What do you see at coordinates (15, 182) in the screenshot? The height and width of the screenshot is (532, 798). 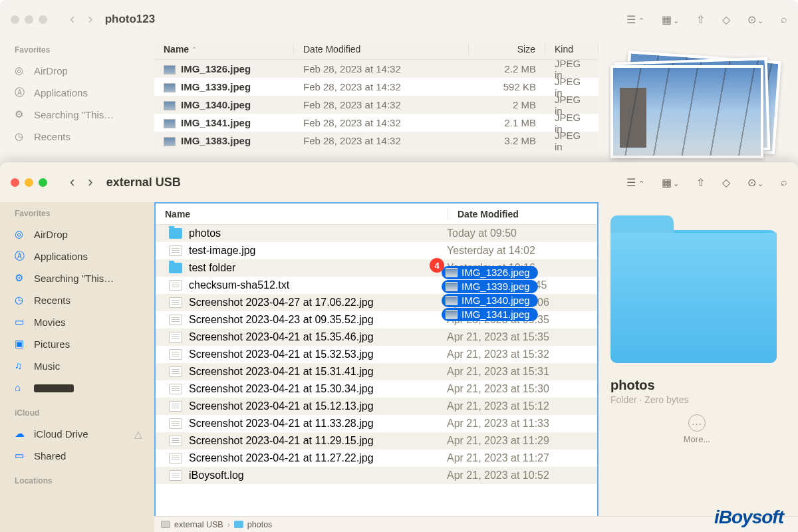 I see `close-button` at bounding box center [15, 182].